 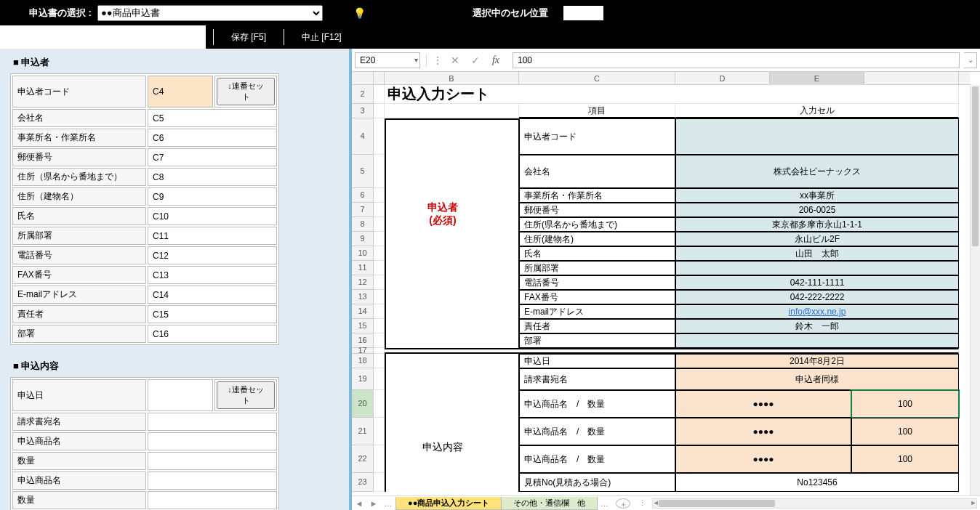 I want to click on add-sheet-icon: ＋, so click(x=623, y=503).